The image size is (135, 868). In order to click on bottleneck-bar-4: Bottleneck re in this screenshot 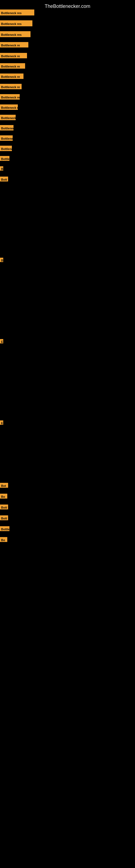, I will do `click(14, 45)`.